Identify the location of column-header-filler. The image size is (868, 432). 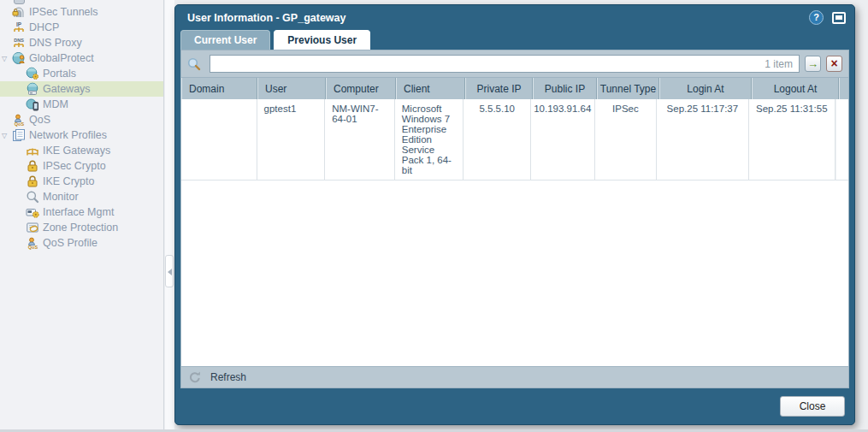
(843, 89).